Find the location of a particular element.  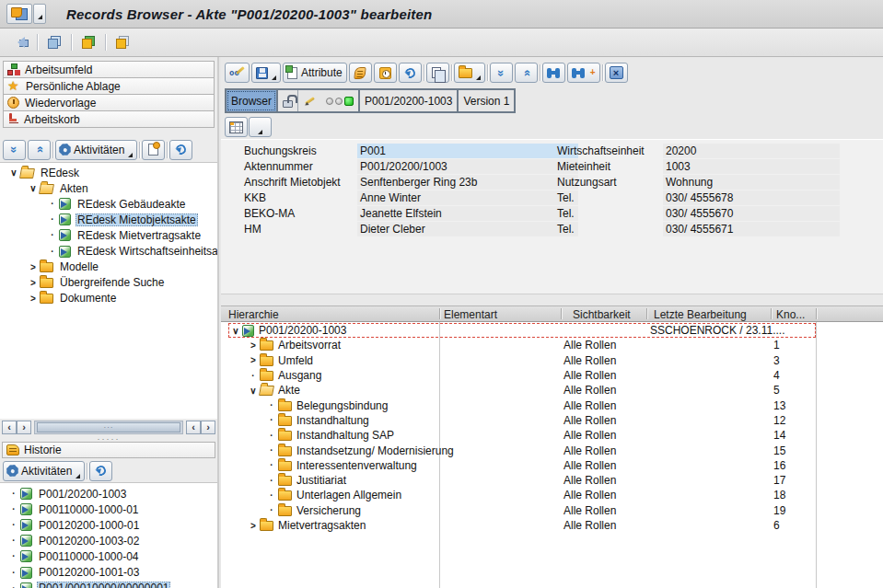

attribute-value: 20200 is located at coordinates (751, 151).